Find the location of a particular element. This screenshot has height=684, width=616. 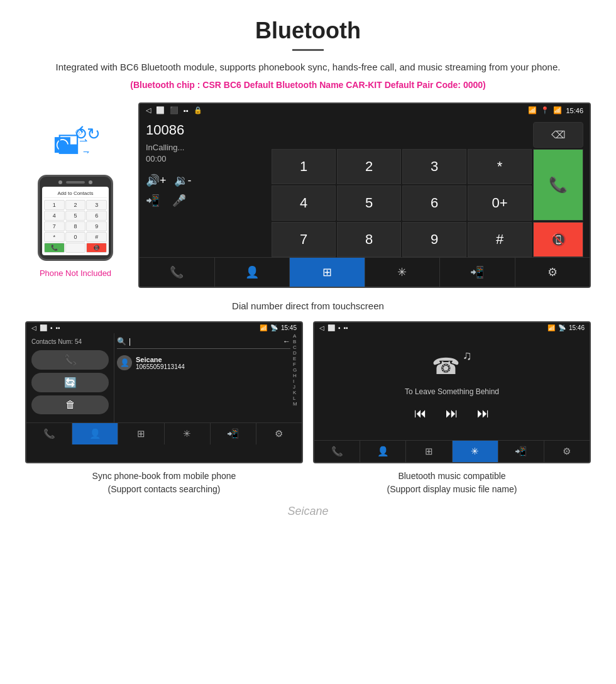

contacts-sync-btn: 🔄 is located at coordinates (70, 382).